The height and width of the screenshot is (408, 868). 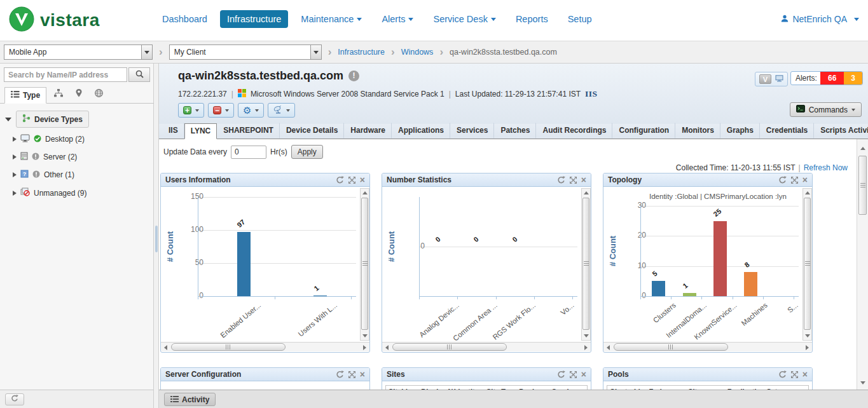 I want to click on splitter-handle, so click(x=156, y=239).